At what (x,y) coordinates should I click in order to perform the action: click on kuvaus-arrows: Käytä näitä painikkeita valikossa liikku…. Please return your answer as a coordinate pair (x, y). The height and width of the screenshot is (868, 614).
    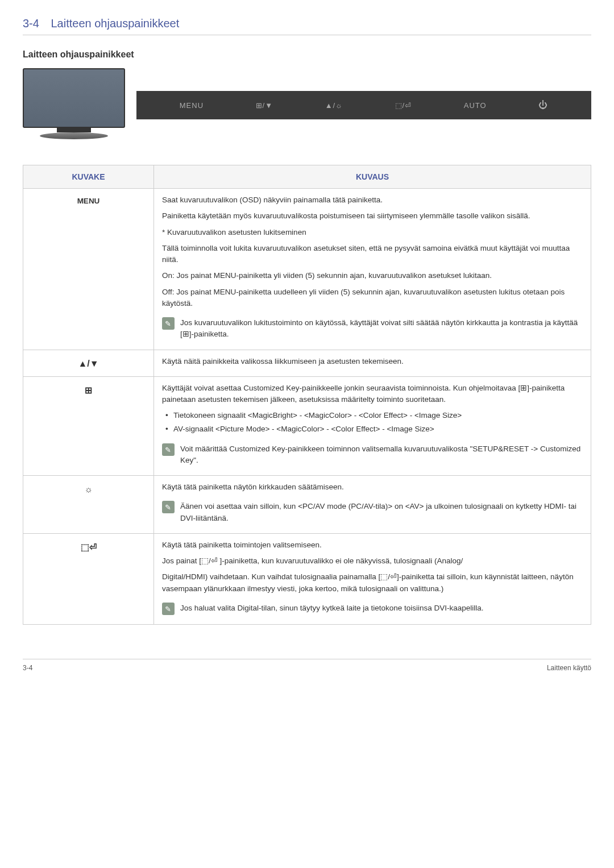
    Looking at the image, I should click on (373, 363).